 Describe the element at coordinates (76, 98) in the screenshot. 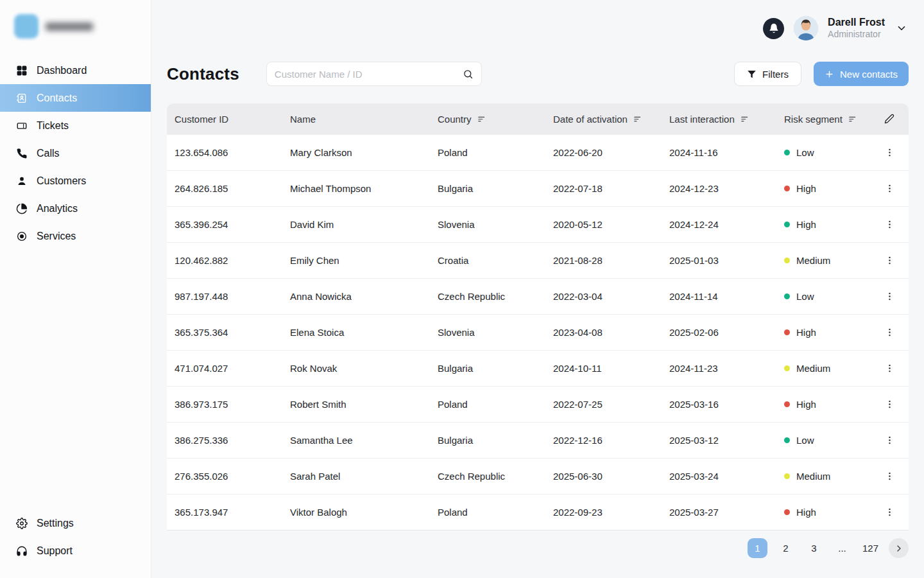

I see `sidebar-item-contacts: Contacts` at that location.